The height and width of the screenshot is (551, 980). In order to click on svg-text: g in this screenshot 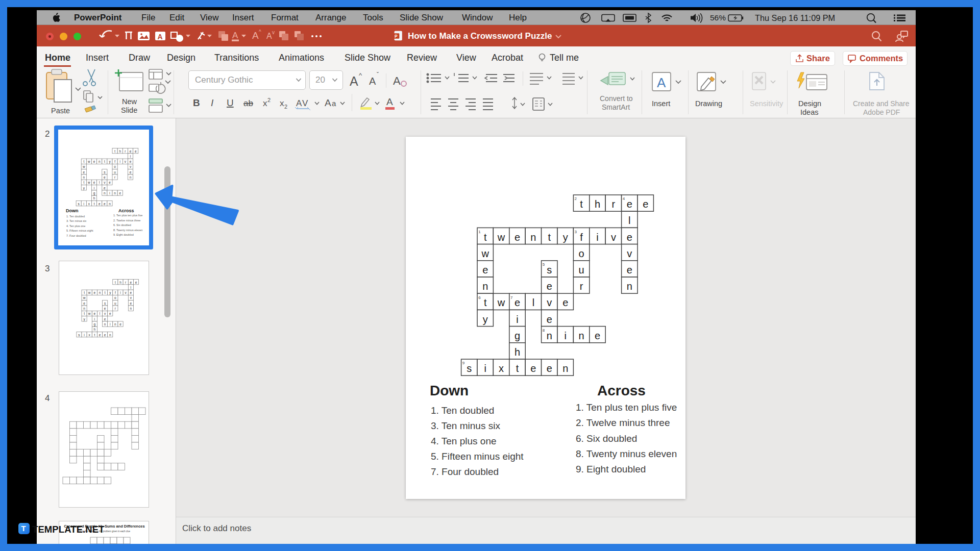, I will do `click(518, 336)`.